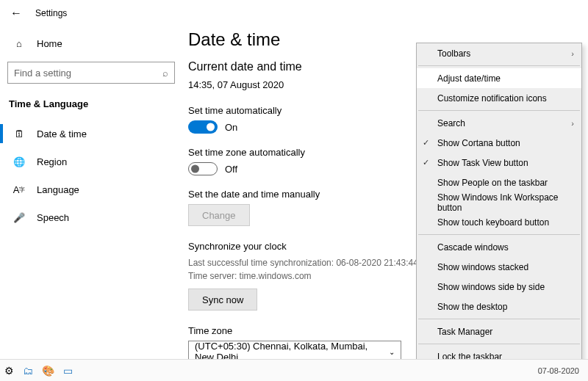 The width and height of the screenshot is (588, 381). What do you see at coordinates (203, 127) in the screenshot?
I see `auto-time-toggle` at bounding box center [203, 127].